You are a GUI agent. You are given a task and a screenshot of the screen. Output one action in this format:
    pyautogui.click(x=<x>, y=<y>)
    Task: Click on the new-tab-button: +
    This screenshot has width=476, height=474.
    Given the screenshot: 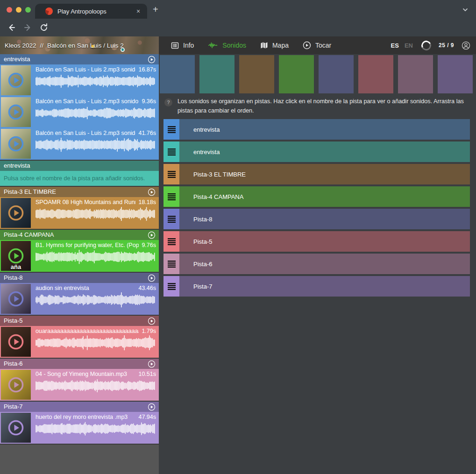 What is the action you would take?
    pyautogui.click(x=156, y=9)
    